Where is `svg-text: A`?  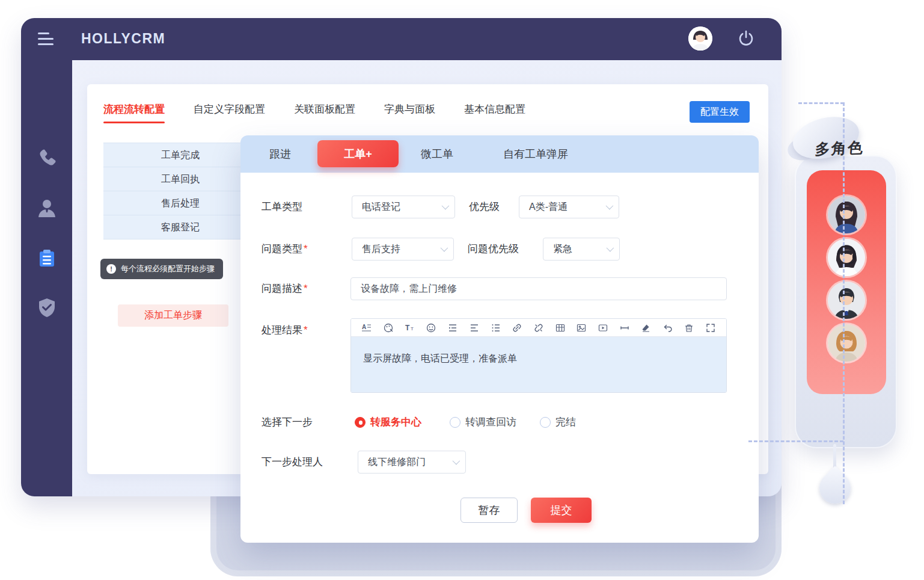 svg-text: A is located at coordinates (364, 327).